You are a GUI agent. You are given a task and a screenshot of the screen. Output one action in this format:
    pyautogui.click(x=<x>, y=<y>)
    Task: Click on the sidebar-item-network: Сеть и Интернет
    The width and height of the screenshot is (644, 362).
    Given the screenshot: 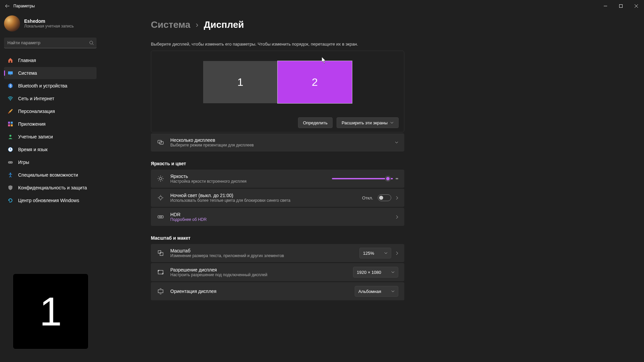 What is the action you would take?
    pyautogui.click(x=50, y=99)
    